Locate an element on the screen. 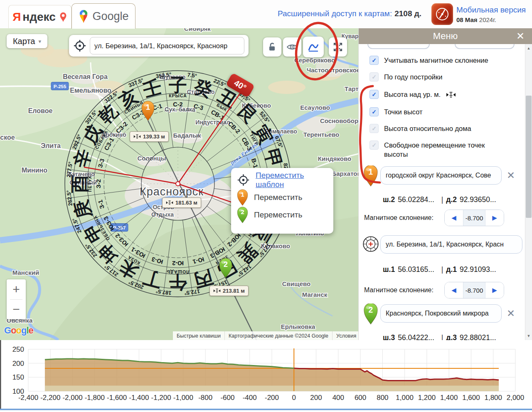  point-1-address-input is located at coordinates (441, 175).